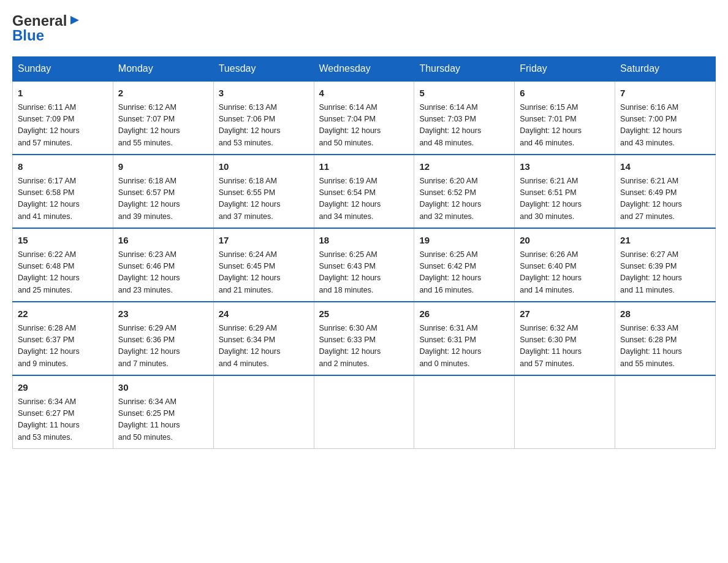 The width and height of the screenshot is (728, 563). What do you see at coordinates (63, 167) in the screenshot?
I see `day-number: 8` at bounding box center [63, 167].